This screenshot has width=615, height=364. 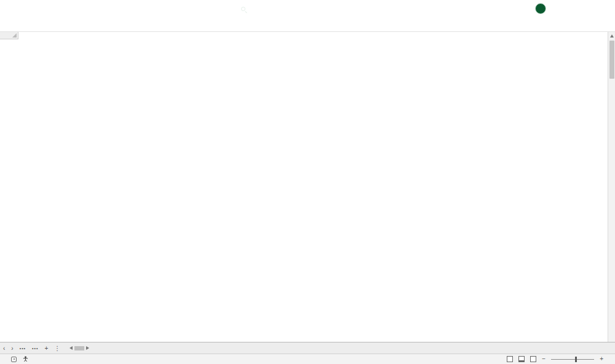 I want to click on horizontal-scrollbar, so click(x=79, y=348).